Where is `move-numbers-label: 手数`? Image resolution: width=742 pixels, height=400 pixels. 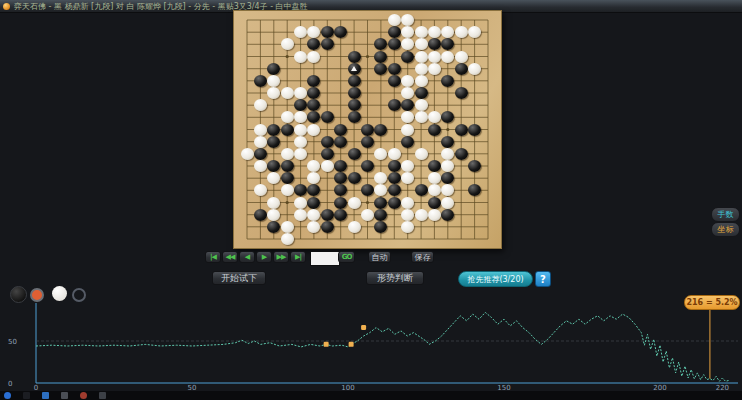 move-numbers-label: 手数 is located at coordinates (726, 214).